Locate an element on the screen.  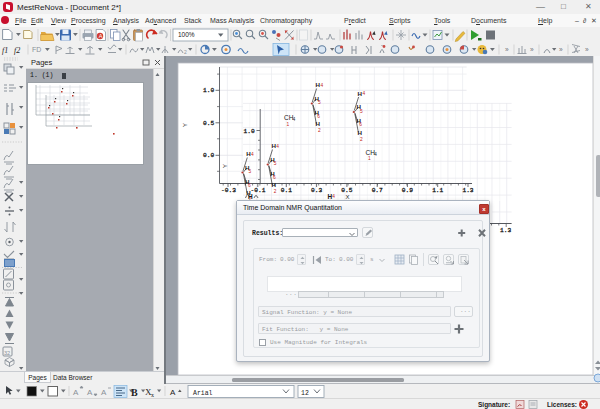
svg-text: 0.0 is located at coordinates (208, 156).